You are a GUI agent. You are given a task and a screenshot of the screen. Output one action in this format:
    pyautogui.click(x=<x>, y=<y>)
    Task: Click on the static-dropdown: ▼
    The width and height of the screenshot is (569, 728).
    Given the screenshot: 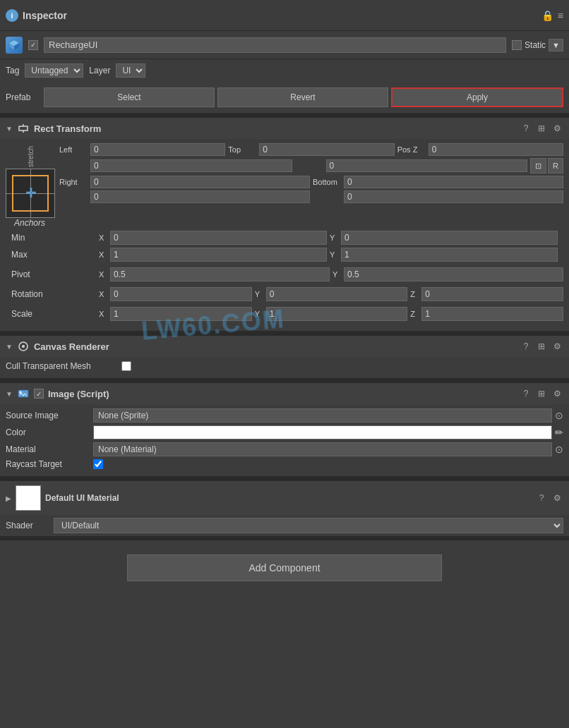 What is the action you would take?
    pyautogui.click(x=556, y=45)
    